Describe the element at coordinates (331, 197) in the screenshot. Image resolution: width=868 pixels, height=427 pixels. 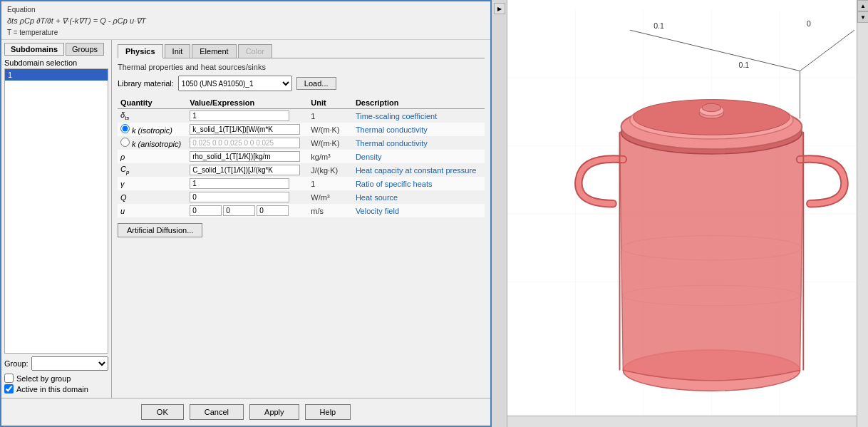
I see `unit-q: W/m³` at that location.